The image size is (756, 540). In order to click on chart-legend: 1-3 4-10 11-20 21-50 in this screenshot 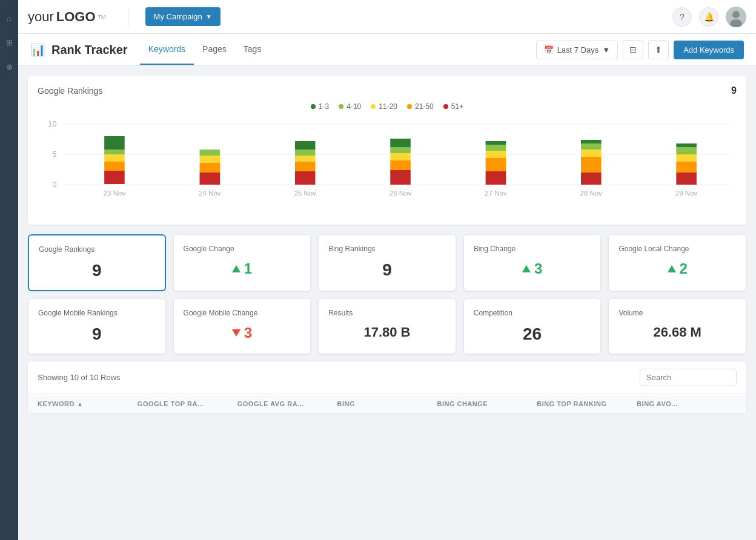, I will do `click(387, 107)`.